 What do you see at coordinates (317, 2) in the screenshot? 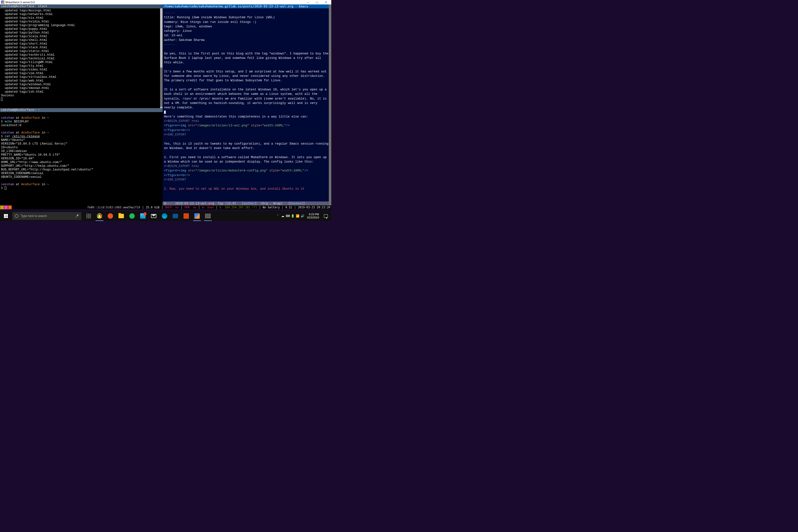
I see `maximize-button: ▢` at bounding box center [317, 2].